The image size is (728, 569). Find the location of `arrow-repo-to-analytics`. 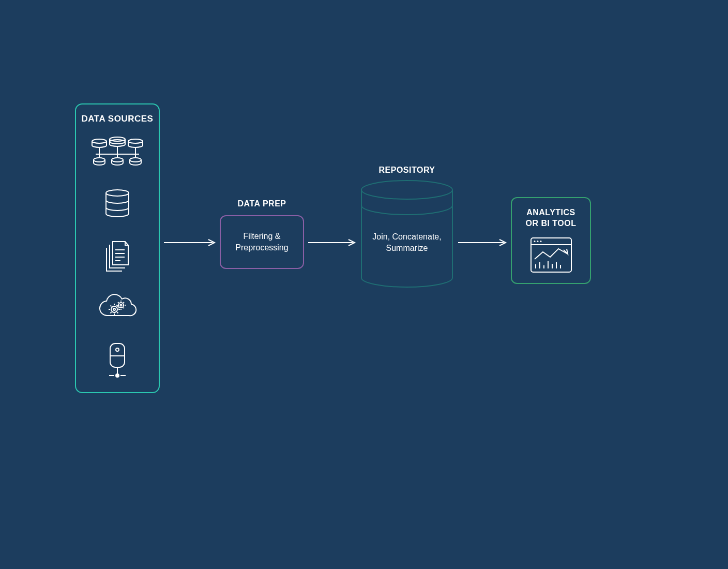

arrow-repo-to-analytics is located at coordinates (482, 243).